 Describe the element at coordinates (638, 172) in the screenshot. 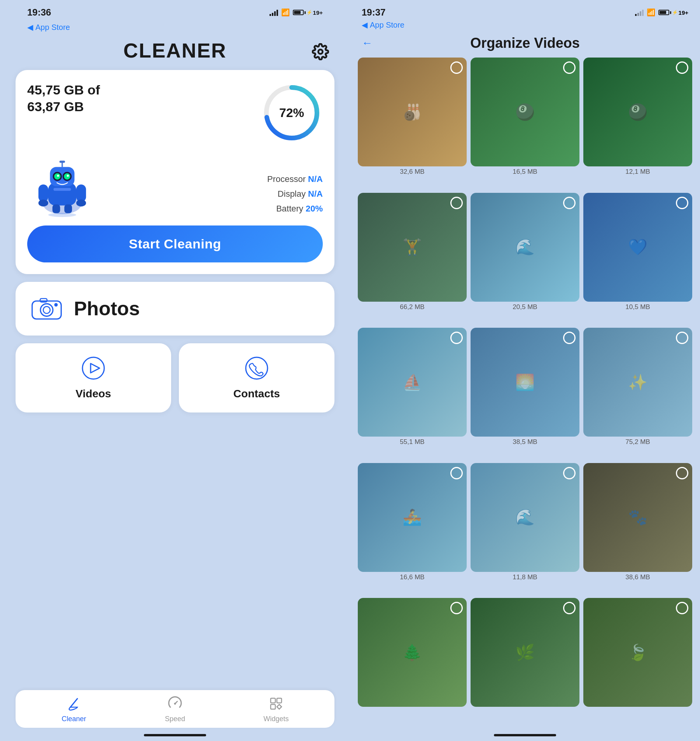

I see `video-size: 12,1 MB` at that location.